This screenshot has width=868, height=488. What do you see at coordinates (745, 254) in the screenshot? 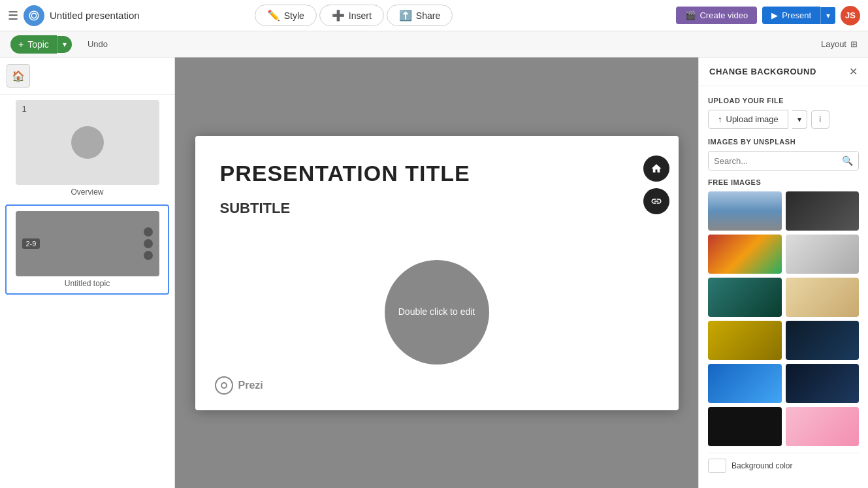
I see `image-thumb-autumn` at bounding box center [745, 254].